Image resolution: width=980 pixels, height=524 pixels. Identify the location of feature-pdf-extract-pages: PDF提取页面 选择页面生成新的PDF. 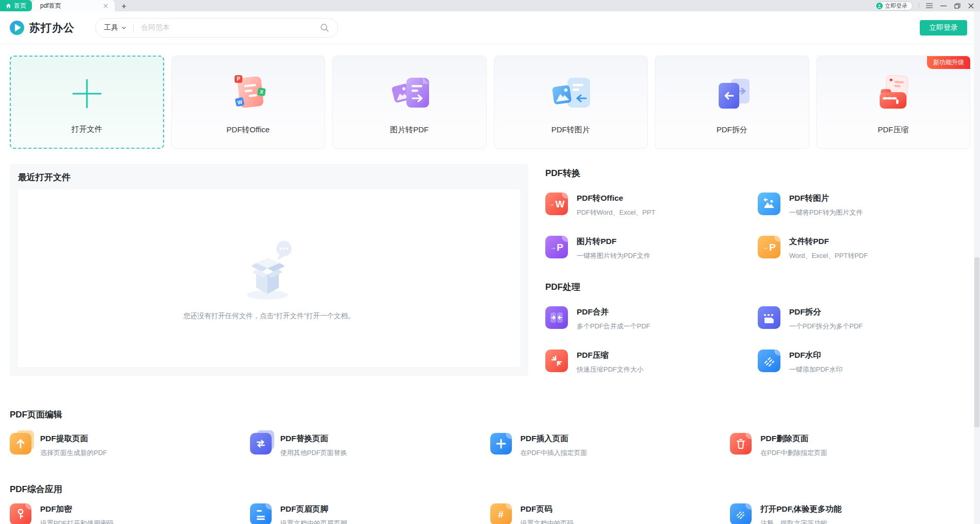
(130, 445).